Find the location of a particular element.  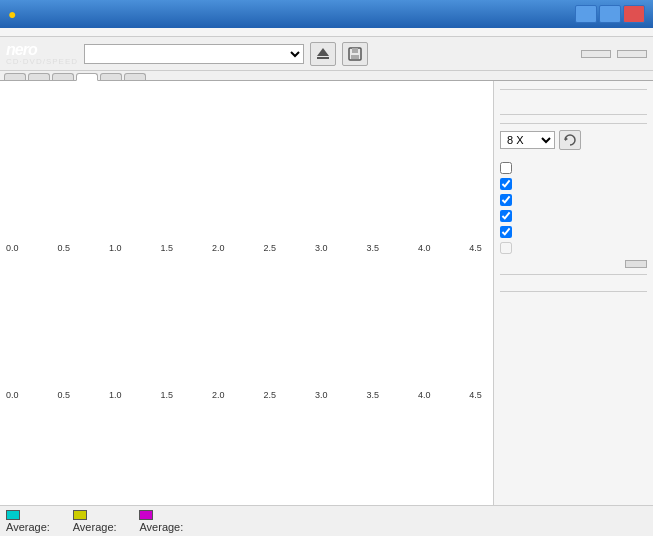

pi-errors-color is located at coordinates (13, 515).